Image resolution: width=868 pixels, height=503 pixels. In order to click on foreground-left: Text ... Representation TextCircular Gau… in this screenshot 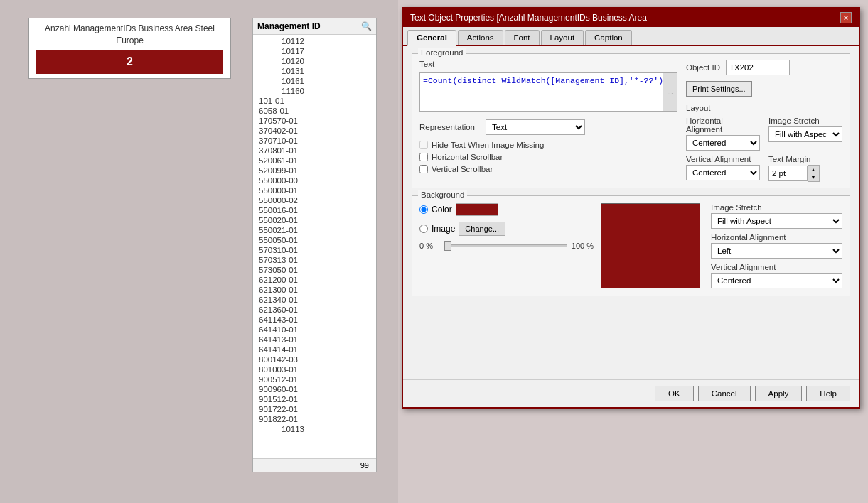, I will do `click(549, 121)`.